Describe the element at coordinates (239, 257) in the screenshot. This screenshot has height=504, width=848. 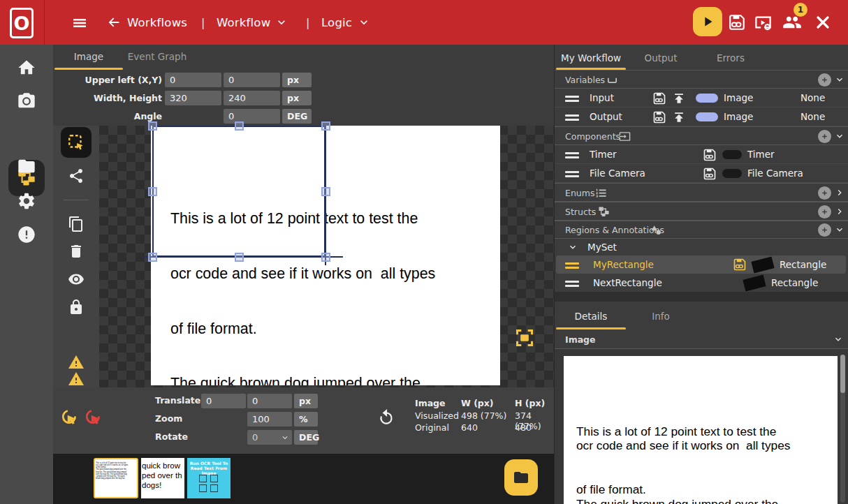
I see `selection-handle-s` at that location.